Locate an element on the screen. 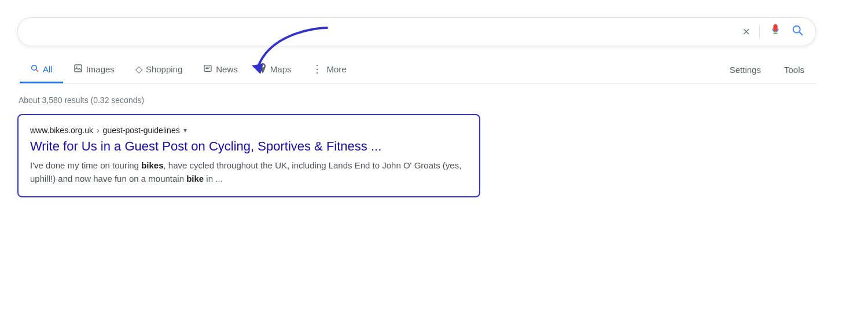 The width and height of the screenshot is (868, 334). result-breadcrumb: www.bikes.org.uk › guest-post-guidelines… is located at coordinates (249, 130).